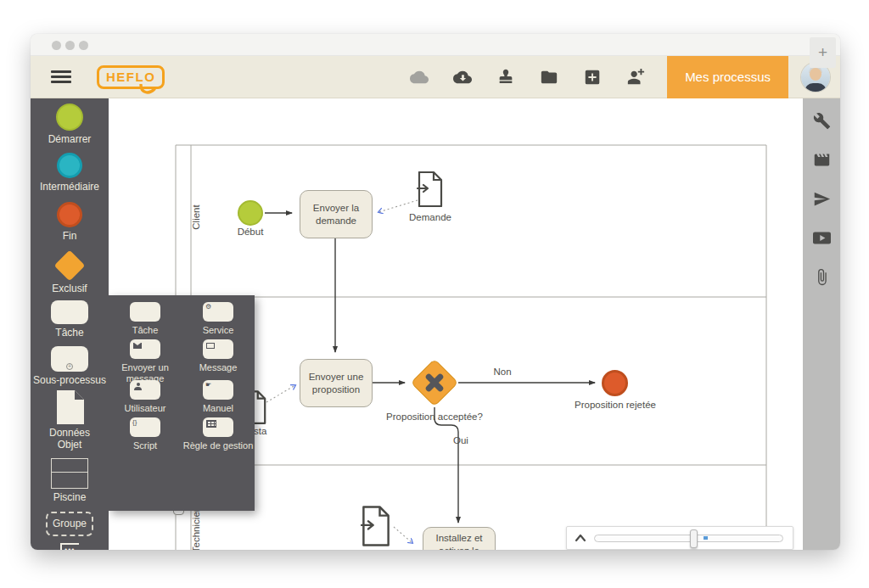  Describe the element at coordinates (592, 77) in the screenshot. I see `add-process-button` at that location.